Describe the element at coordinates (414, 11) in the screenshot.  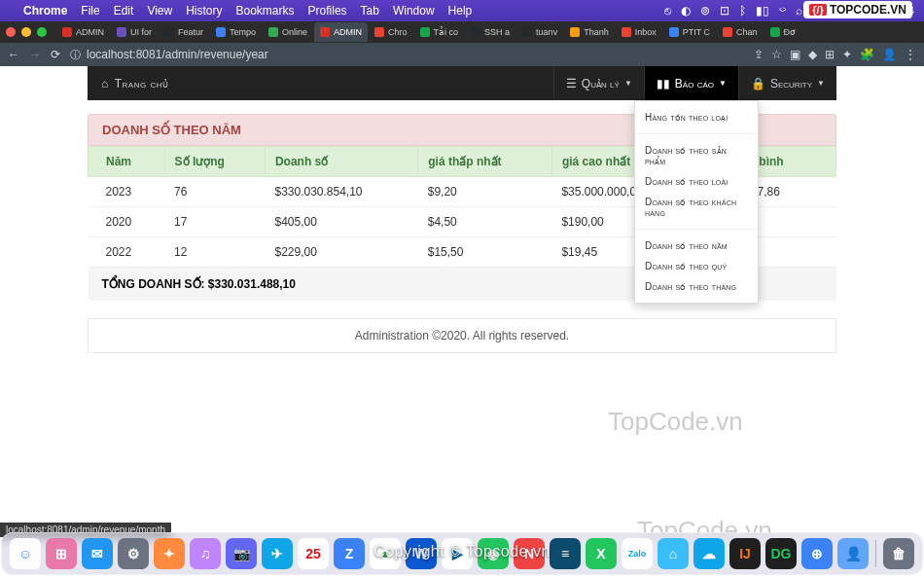
I see `menu-window: Window` at that location.